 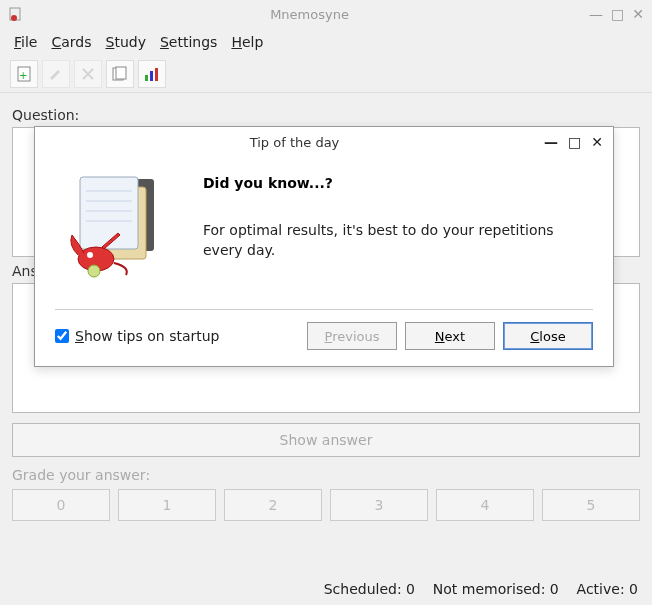 I want to click on app-title: Mnemosyne, so click(x=310, y=14).